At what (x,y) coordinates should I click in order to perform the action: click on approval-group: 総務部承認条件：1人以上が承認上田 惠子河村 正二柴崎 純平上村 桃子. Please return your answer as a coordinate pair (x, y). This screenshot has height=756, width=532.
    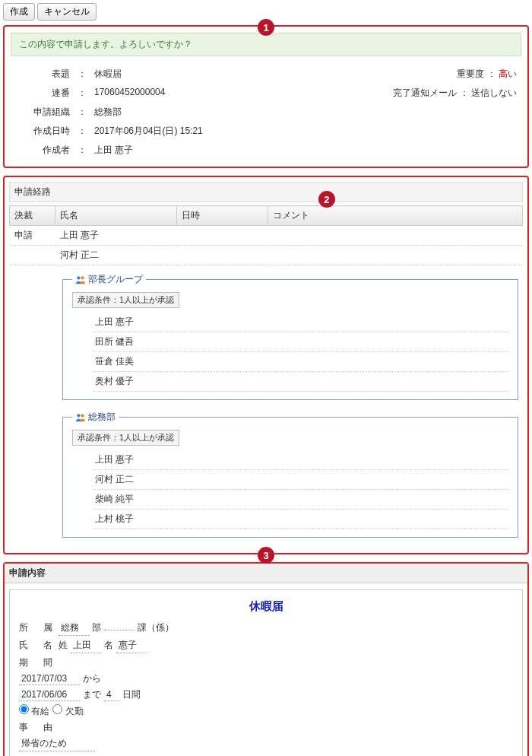
    Looking at the image, I should click on (290, 475).